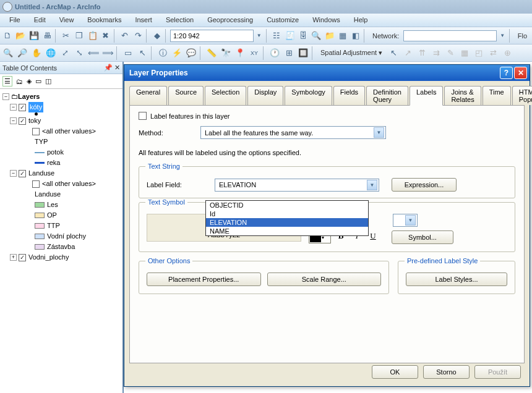  Describe the element at coordinates (521, 73) in the screenshot. I see `close-button: ✕` at that location.